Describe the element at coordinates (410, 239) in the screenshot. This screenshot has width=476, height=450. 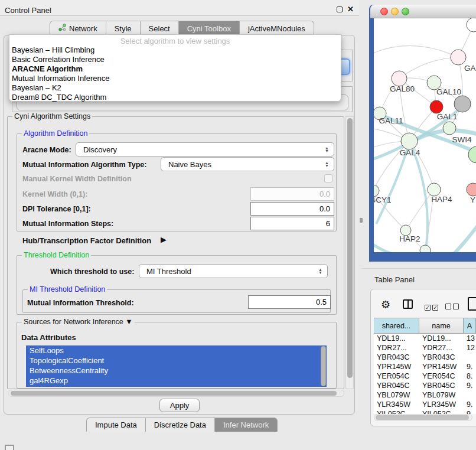
I see `node-label-hap2: HAP2` at that location.